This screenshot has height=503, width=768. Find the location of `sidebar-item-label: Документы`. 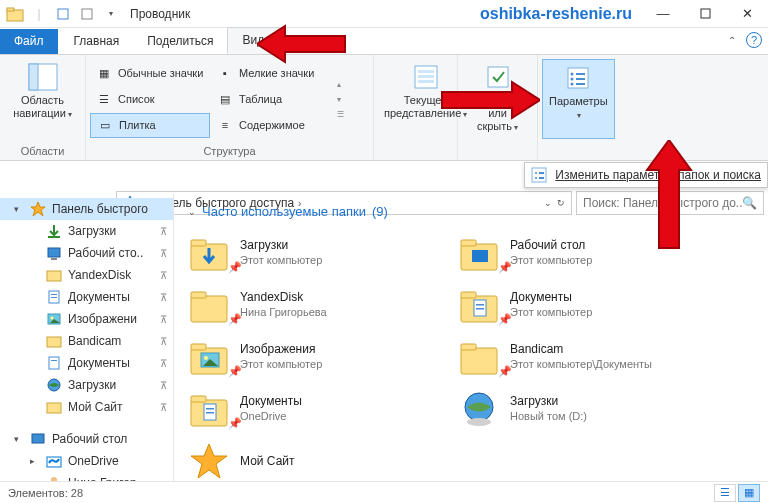

sidebar-item-label: Документы is located at coordinates (99, 297).